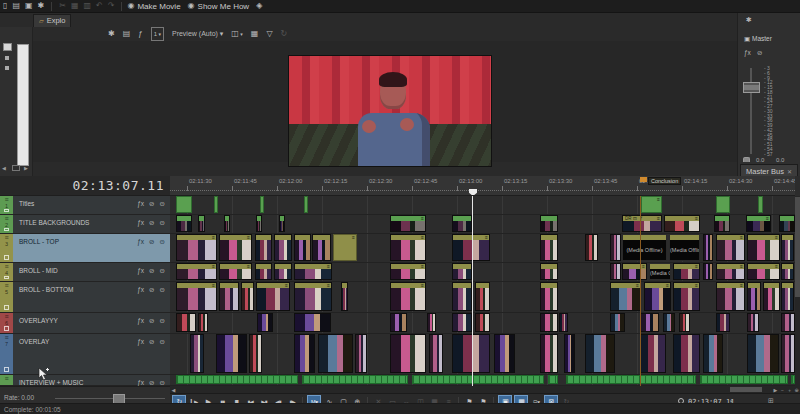 This screenshot has width=800, height=414. Describe the element at coordinates (85, 380) in the screenshot. I see `track-header-interview-music: ≡INTERVIEW + MUSICƒx⊘⊙` at that location.